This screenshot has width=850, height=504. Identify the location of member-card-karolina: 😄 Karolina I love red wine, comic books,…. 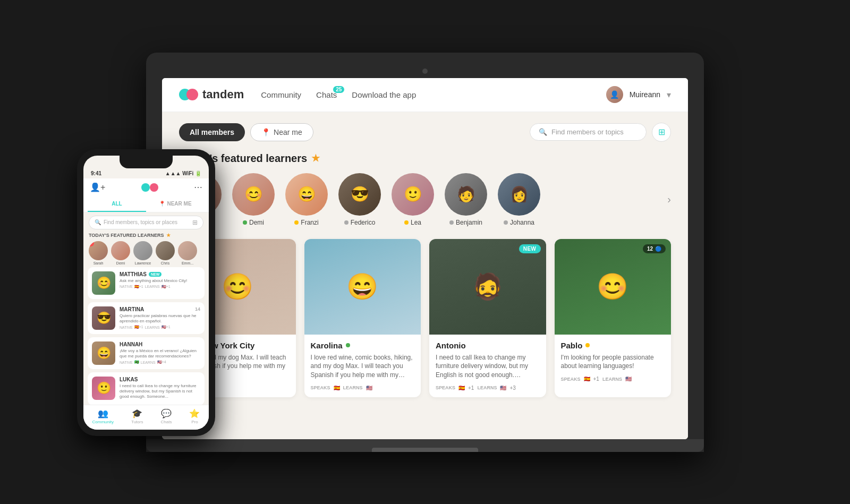
(363, 318).